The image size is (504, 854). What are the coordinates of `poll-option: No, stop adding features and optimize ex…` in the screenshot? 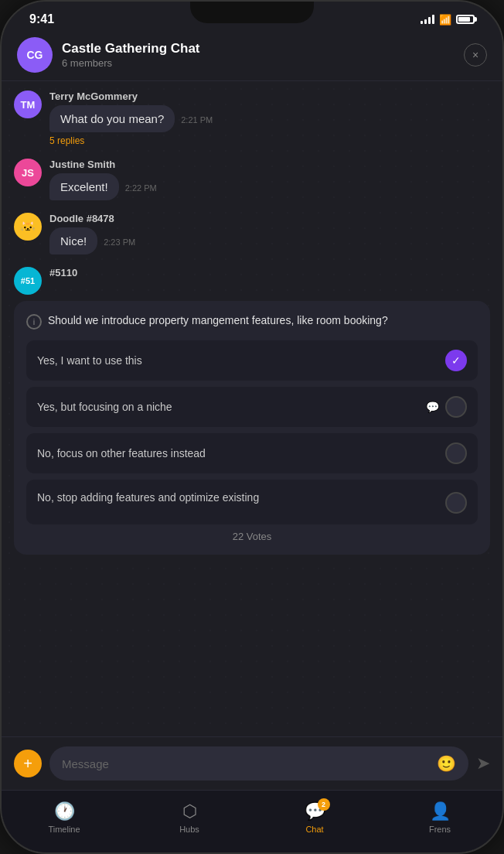 It's located at (252, 502).